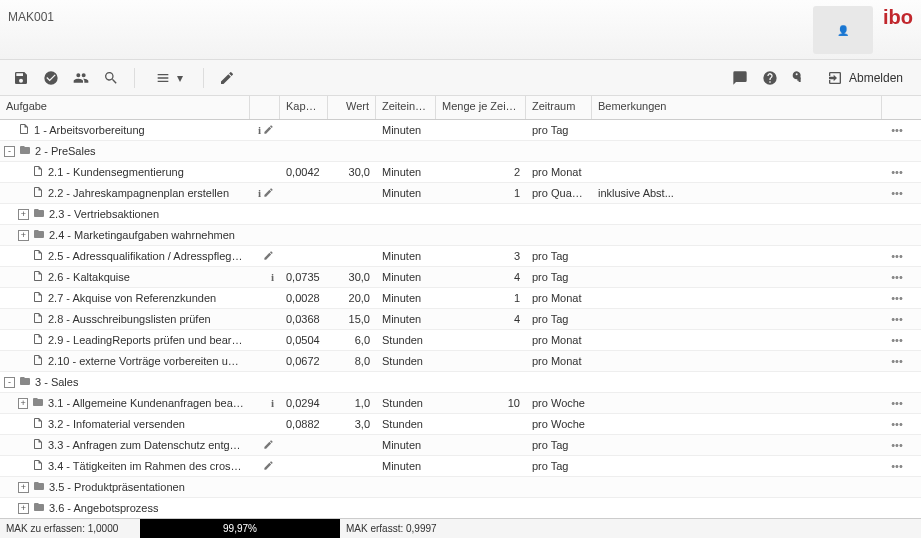  I want to click on task-cell: 2.1 - Kundensegmentierung, so click(125, 172).